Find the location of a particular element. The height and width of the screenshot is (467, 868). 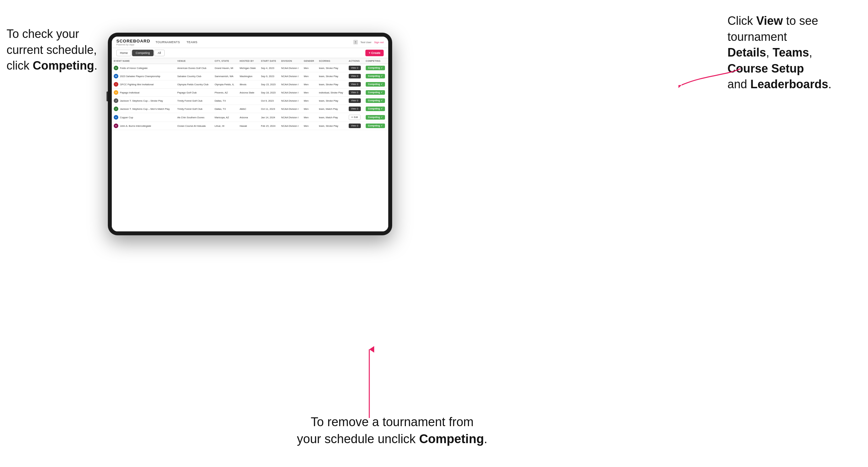

start-date-cell: Feb 15, 2024 is located at coordinates (269, 126).